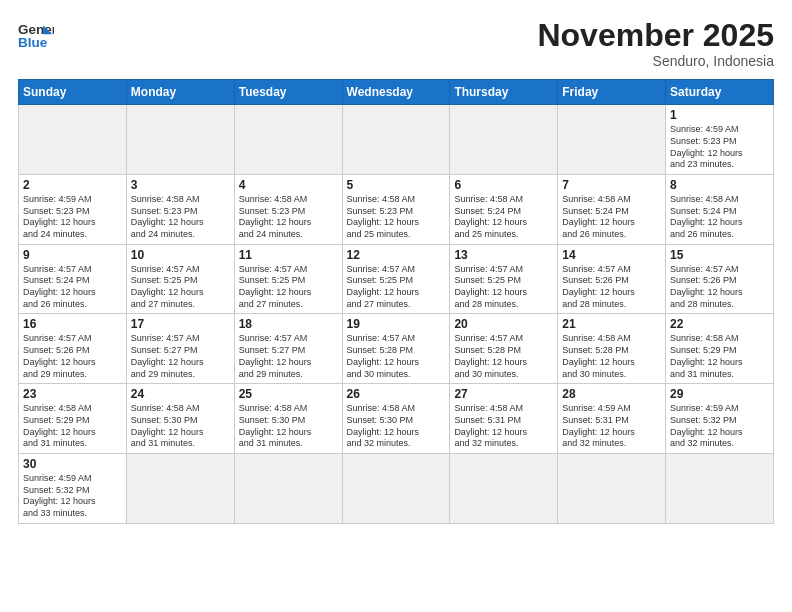 This screenshot has height=612, width=792. Describe the element at coordinates (288, 279) in the screenshot. I see `calendar-cell: 11Sunrise: 4:57 AM Sunset: 5:25 PM Dayli…` at that location.